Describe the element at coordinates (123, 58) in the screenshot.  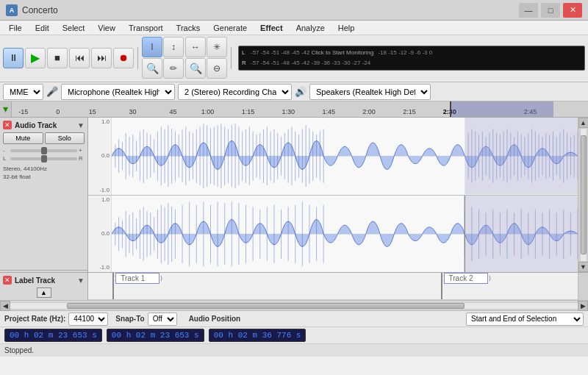
I see `record-button: ⏺` at that location.